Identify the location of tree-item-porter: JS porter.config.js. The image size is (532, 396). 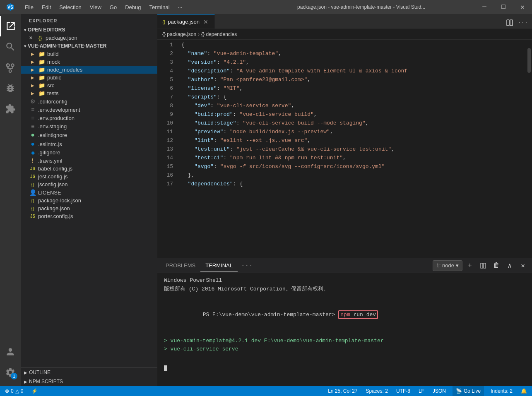
(89, 216).